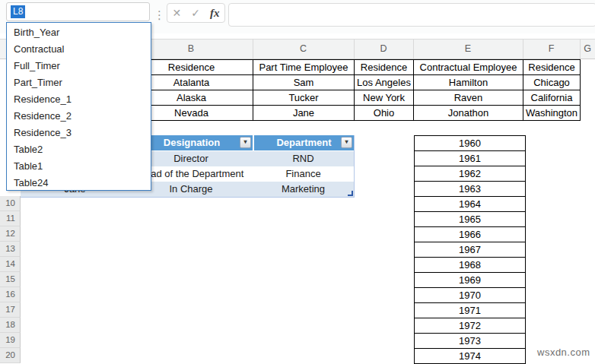 The width and height of the screenshot is (595, 364). Describe the element at coordinates (552, 83) in the screenshot. I see `cell: Chicago` at that location.